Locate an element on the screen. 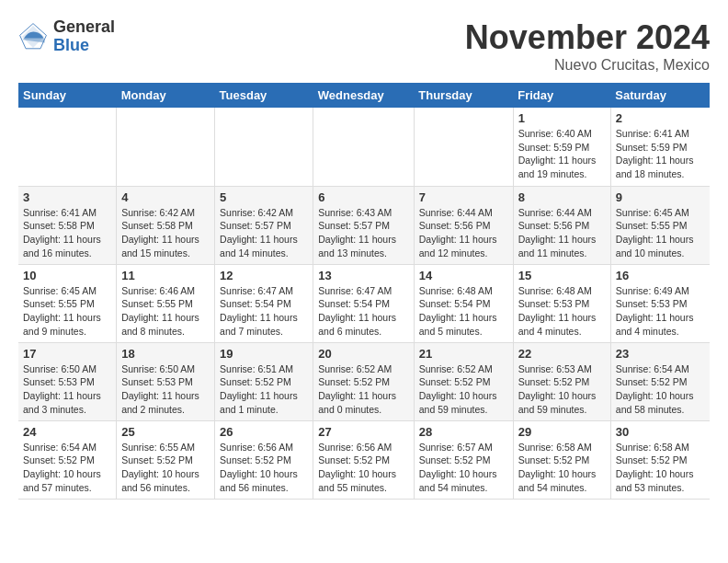  day-number: 14 is located at coordinates (463, 276).